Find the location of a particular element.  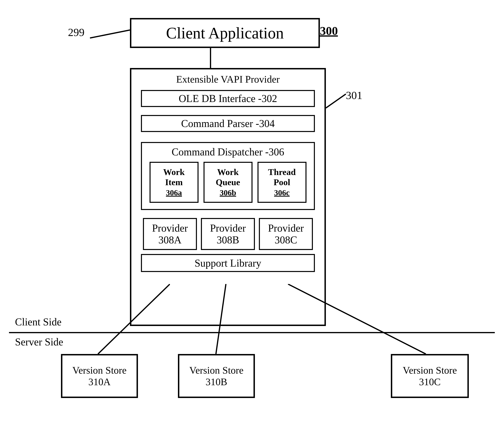

version-store-a-ref: 310A is located at coordinates (99, 382).